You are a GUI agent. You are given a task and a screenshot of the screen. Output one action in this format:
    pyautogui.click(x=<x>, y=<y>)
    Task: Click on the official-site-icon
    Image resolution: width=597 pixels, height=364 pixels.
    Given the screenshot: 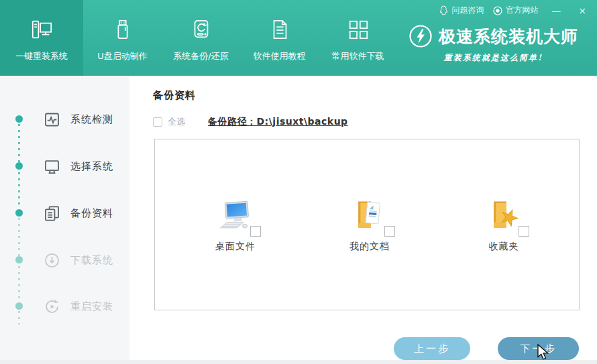 What is the action you would take?
    pyautogui.click(x=498, y=11)
    